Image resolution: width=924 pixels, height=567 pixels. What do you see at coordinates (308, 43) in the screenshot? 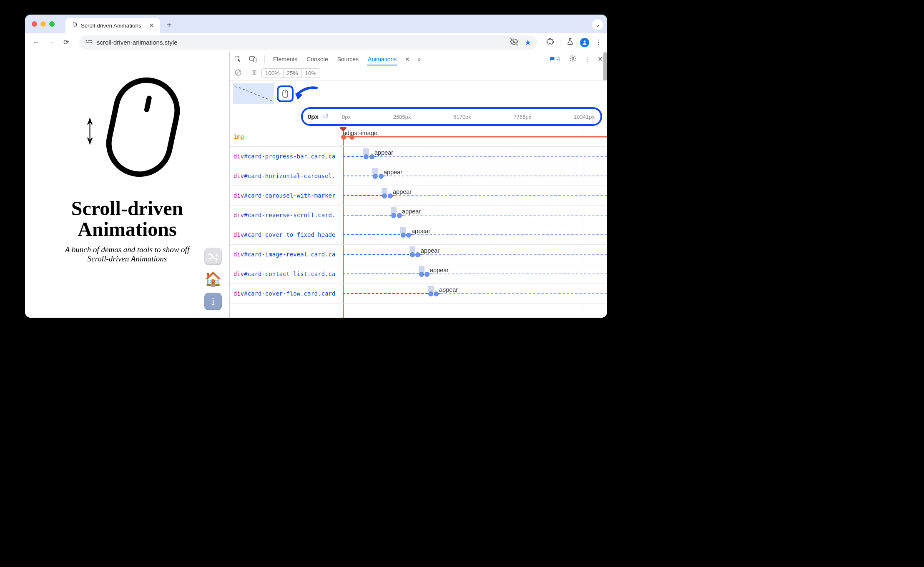
I see `address-bar: scroll-driven-animations.style ★` at bounding box center [308, 43].